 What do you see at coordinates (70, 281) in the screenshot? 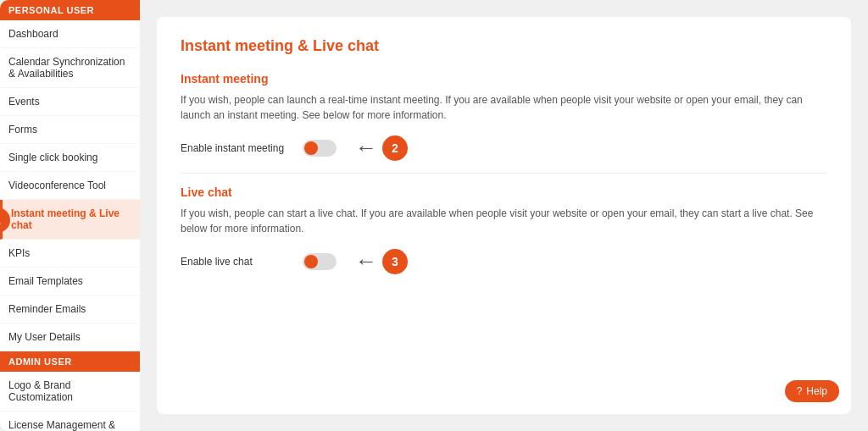
I see `sidebar-item-email-templates: Email Templates` at bounding box center [70, 281].